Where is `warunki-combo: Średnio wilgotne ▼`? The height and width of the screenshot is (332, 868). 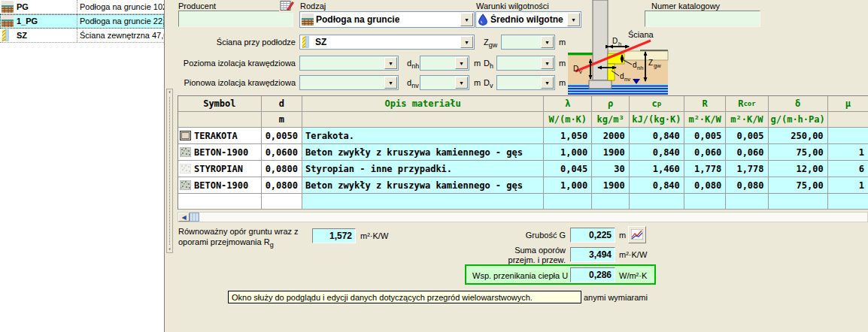
warunki-combo: Średnio wilgotne ▼ is located at coordinates (528, 20).